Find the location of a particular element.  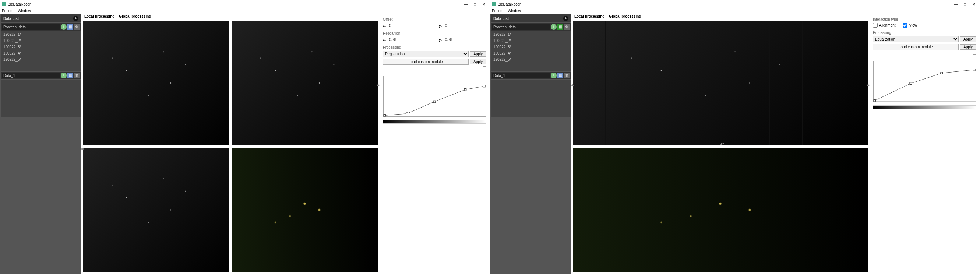

alignment-checkbox: Alignment is located at coordinates (884, 25).